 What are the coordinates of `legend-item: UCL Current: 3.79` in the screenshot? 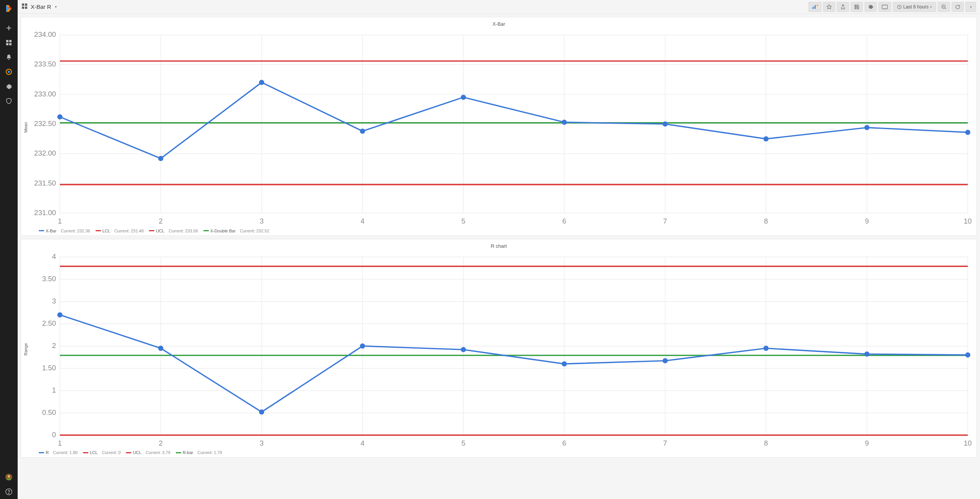 It's located at (148, 453).